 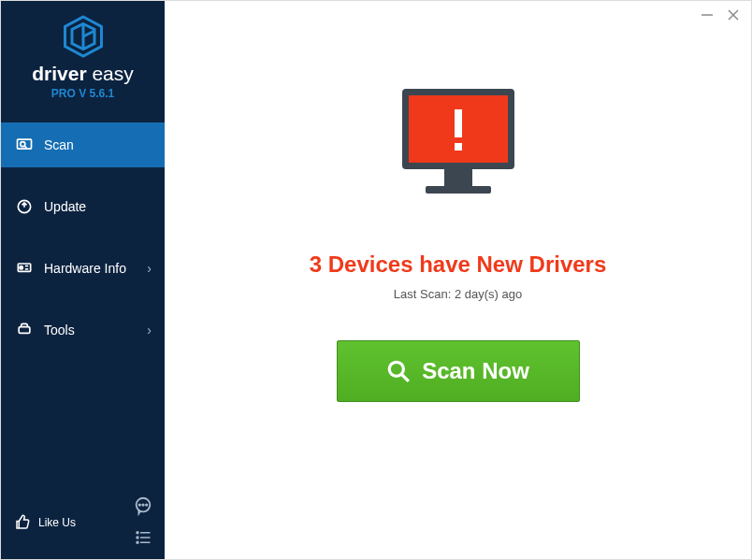 What do you see at coordinates (24, 330) in the screenshot?
I see `tools-icon` at bounding box center [24, 330].